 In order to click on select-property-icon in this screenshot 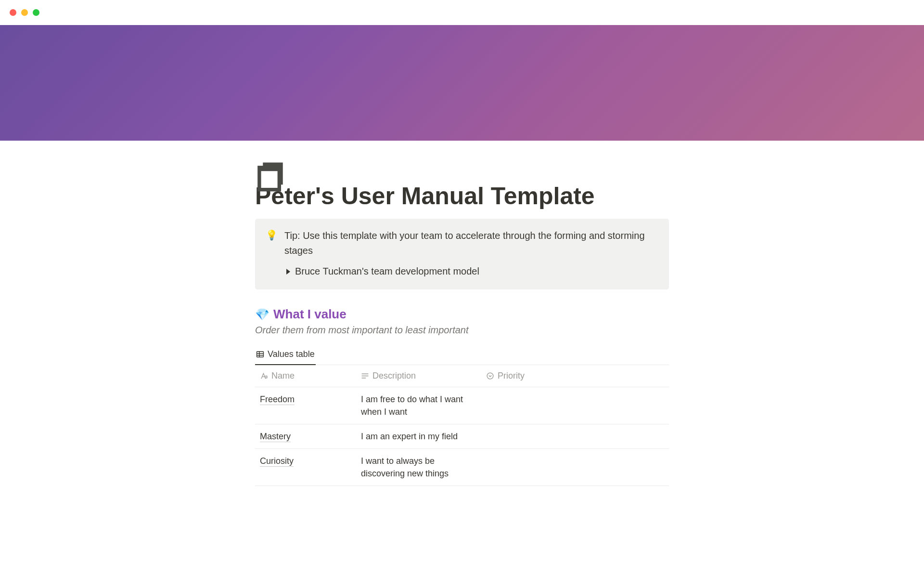, I will do `click(490, 376)`.